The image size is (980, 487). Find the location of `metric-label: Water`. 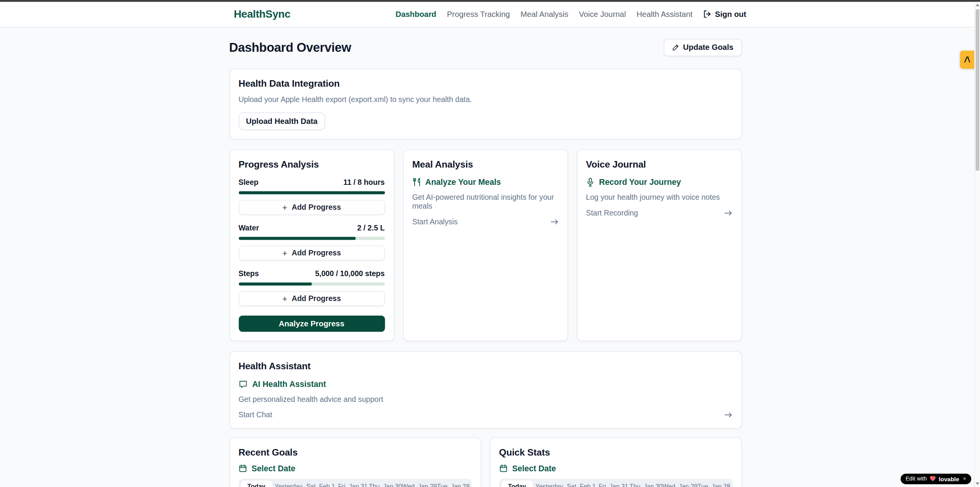

metric-label: Water is located at coordinates (249, 228).